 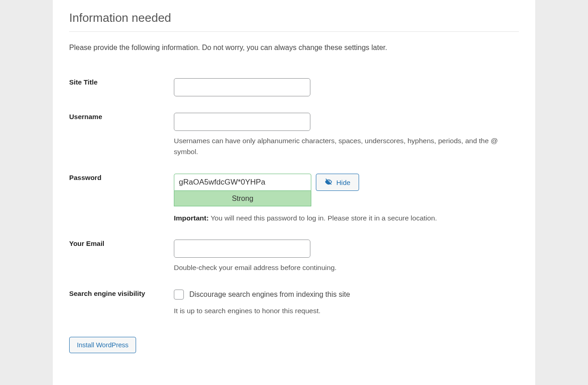 What do you see at coordinates (338, 268) in the screenshot?
I see `email-help-text: Double-check your email address before c…` at bounding box center [338, 268].